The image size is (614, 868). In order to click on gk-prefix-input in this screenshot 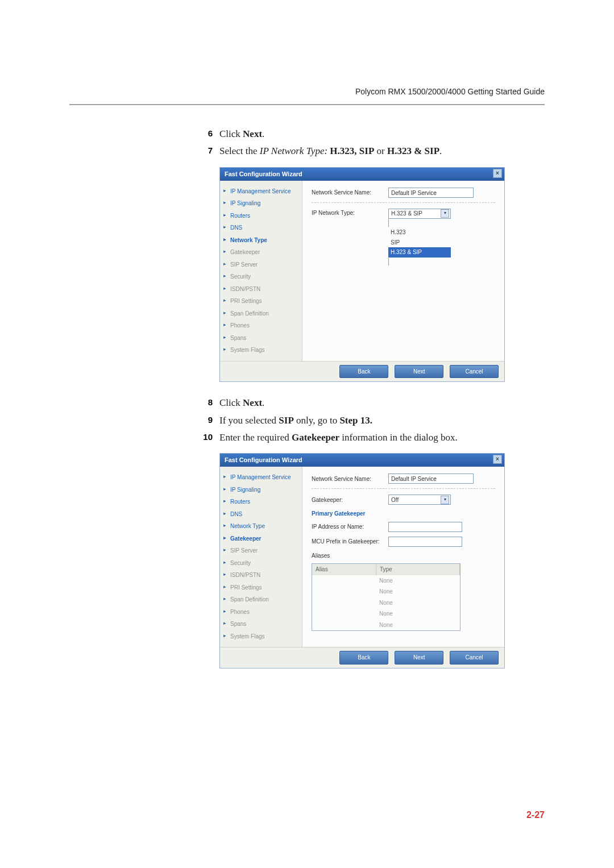, I will do `click(425, 542)`.